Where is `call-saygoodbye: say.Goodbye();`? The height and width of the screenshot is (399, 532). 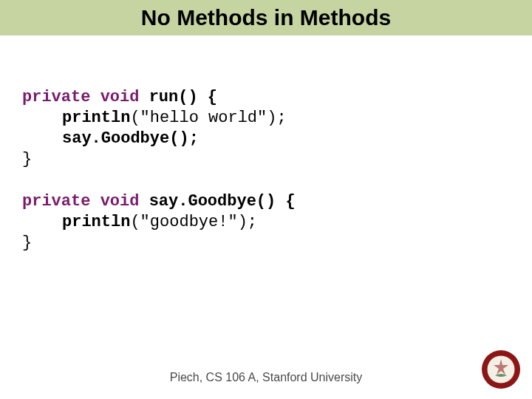 call-saygoodbye: say.Goodbye(); is located at coordinates (130, 139).